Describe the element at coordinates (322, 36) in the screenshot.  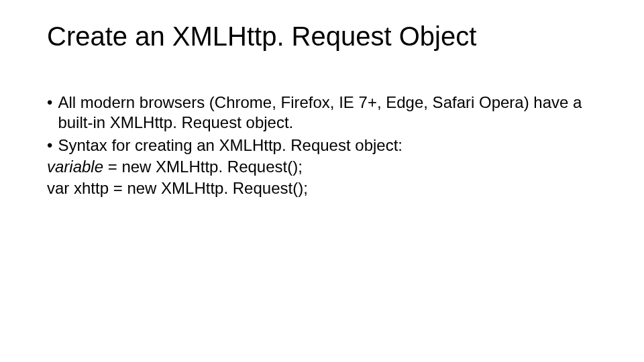
I see `slide-title: Create an XMLHttp. Request Object` at that location.